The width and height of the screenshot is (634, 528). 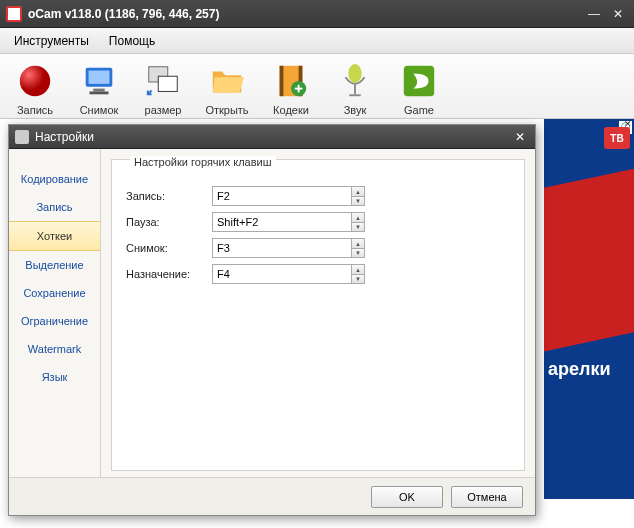 I want to click on tool-sound: Звук, so click(x=355, y=88).